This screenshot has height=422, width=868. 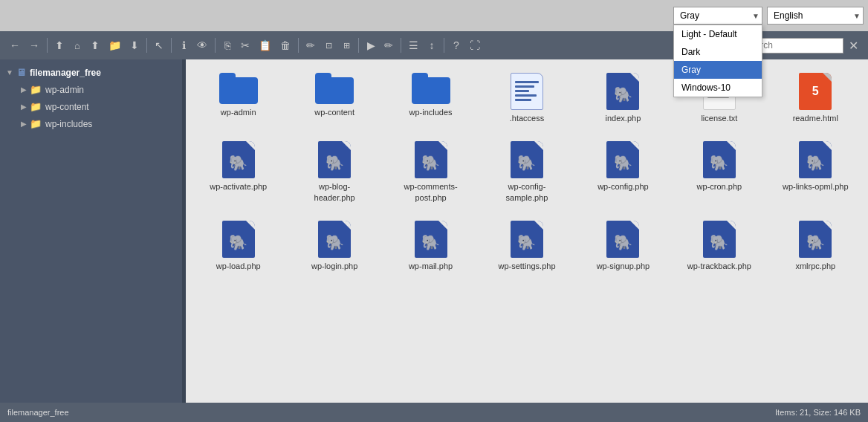 I want to click on file-item-wp-load: 🐘 wp-load.php, so click(x=238, y=246).